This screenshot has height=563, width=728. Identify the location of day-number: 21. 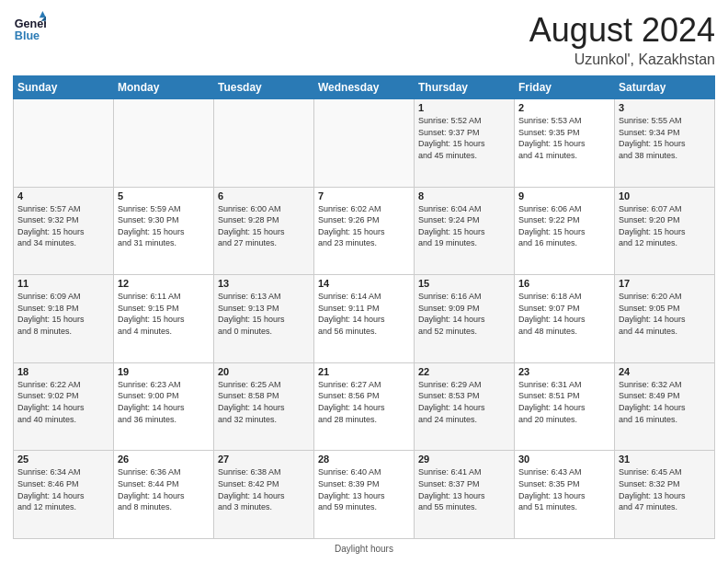
(364, 372).